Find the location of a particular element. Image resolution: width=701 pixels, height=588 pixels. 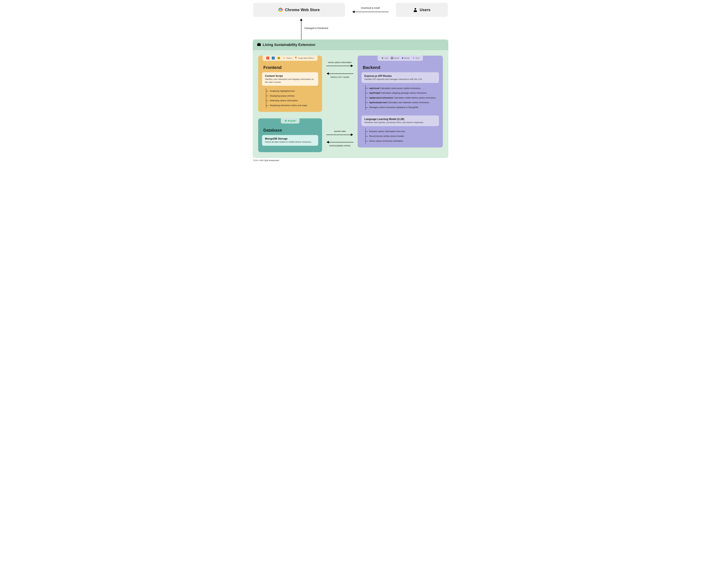

extension-container: Living Sustainability Extension 5 3 JS ♥… is located at coordinates (350, 99).